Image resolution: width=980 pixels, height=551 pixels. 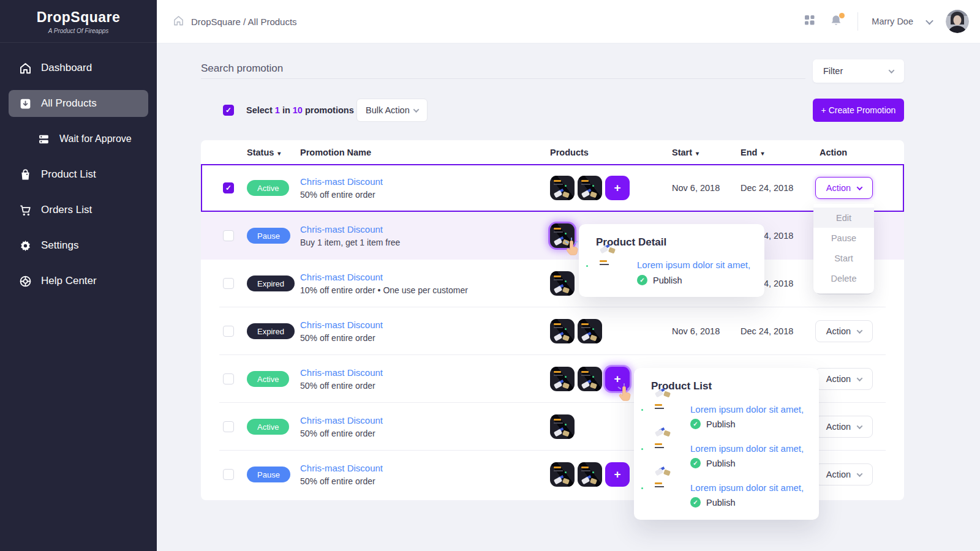 What do you see at coordinates (752, 152) in the screenshot?
I see `column-header-end: End▾` at bounding box center [752, 152].